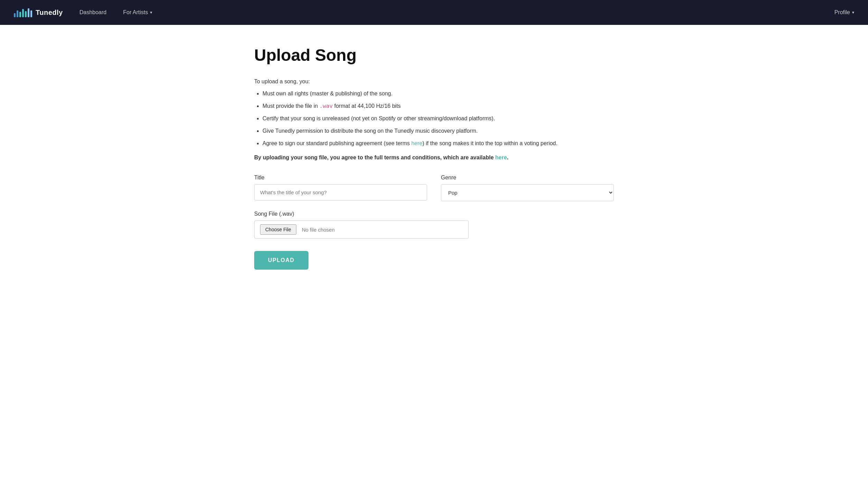 This screenshot has height=504, width=868. Describe the element at coordinates (842, 12) in the screenshot. I see `profile-label: Profile` at that location.